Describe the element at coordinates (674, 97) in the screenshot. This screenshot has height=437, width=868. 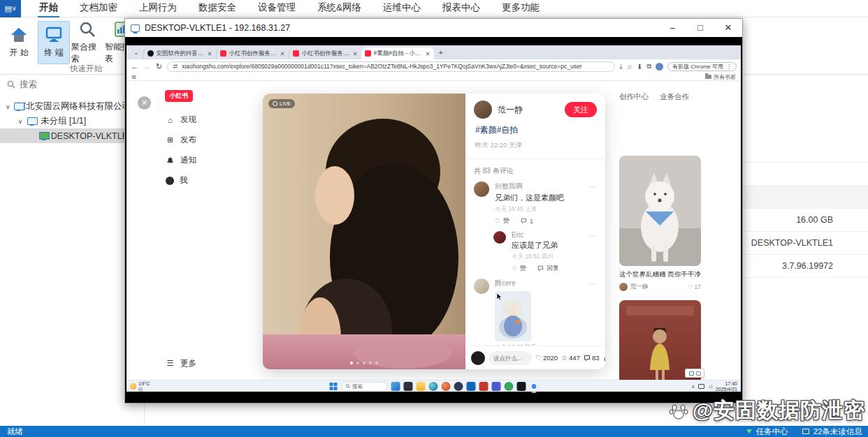
I see `business-link: 业务合作` at that location.